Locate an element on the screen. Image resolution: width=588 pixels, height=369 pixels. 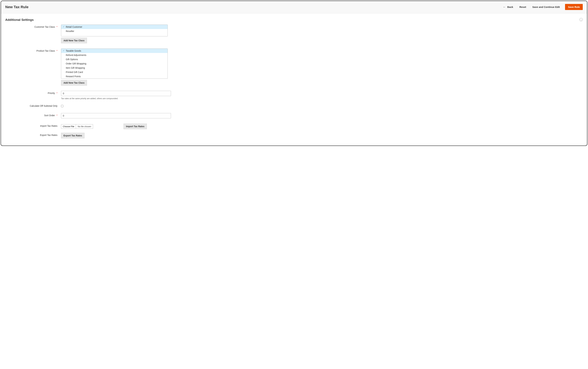
label-text-sort-order: Sort Order is located at coordinates (49, 115).